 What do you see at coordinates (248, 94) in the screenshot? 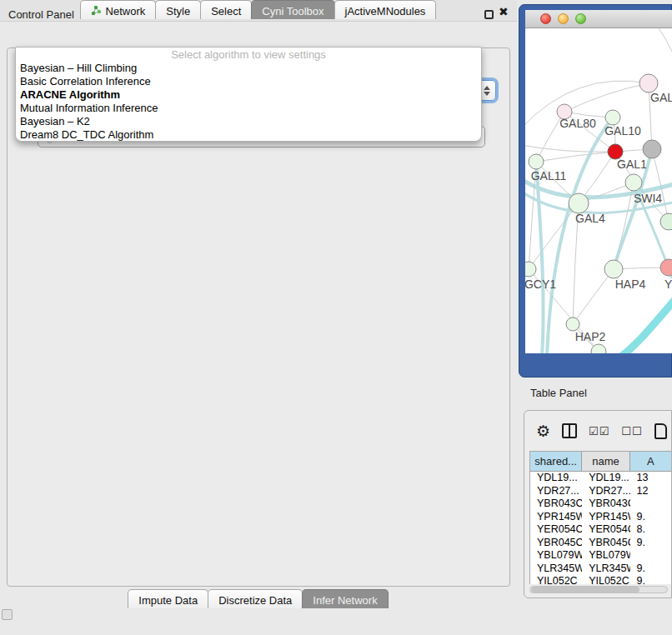
I see `algorithm-dropdown-popup: Select algorithm to view settings Bayesi…` at bounding box center [248, 94].